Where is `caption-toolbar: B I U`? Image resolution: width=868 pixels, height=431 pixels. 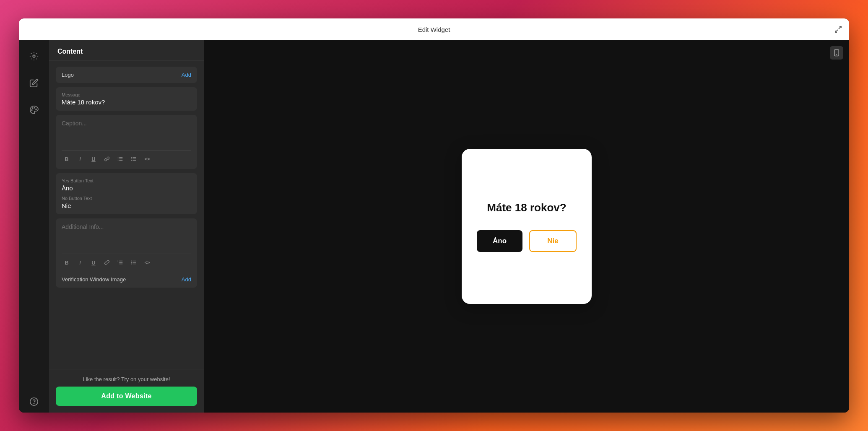 caption-toolbar: B I U is located at coordinates (127, 157).